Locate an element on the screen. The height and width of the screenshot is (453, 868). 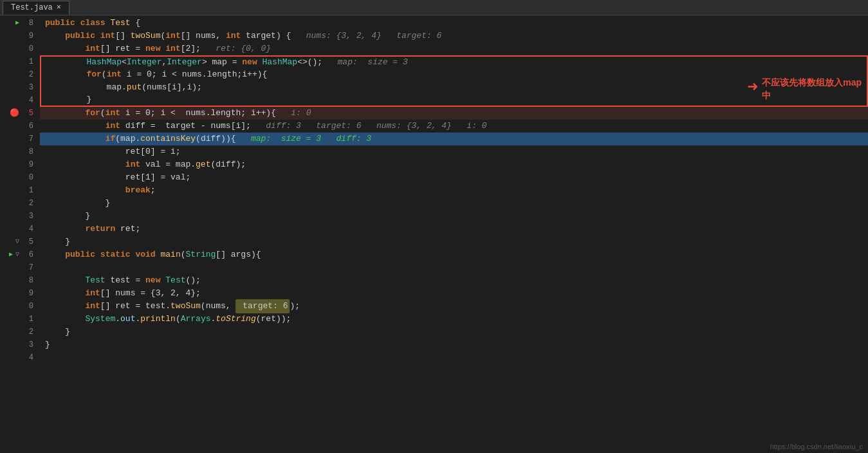
gutter-line-19: 9 is located at coordinates (18, 165).